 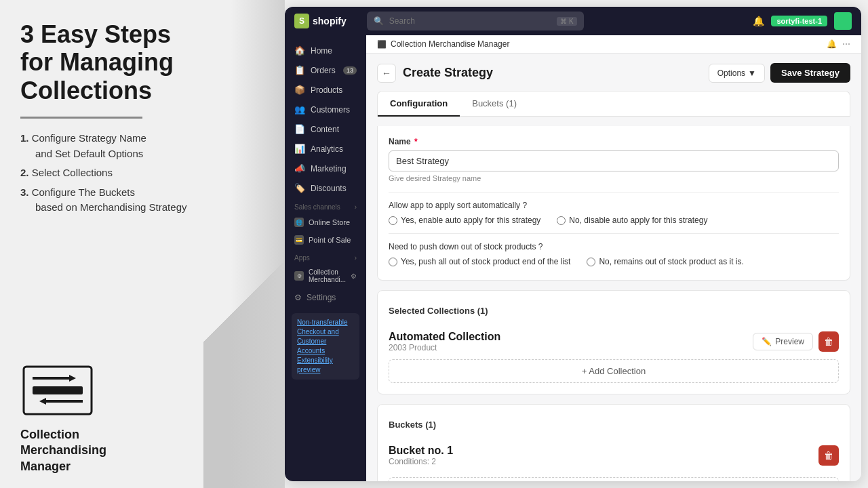 I want to click on chevron-down-icon: ▼, so click(x=752, y=73).